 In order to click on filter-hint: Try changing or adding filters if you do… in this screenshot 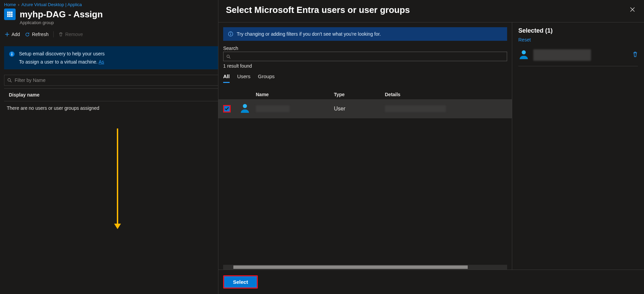, I will do `click(365, 34)`.